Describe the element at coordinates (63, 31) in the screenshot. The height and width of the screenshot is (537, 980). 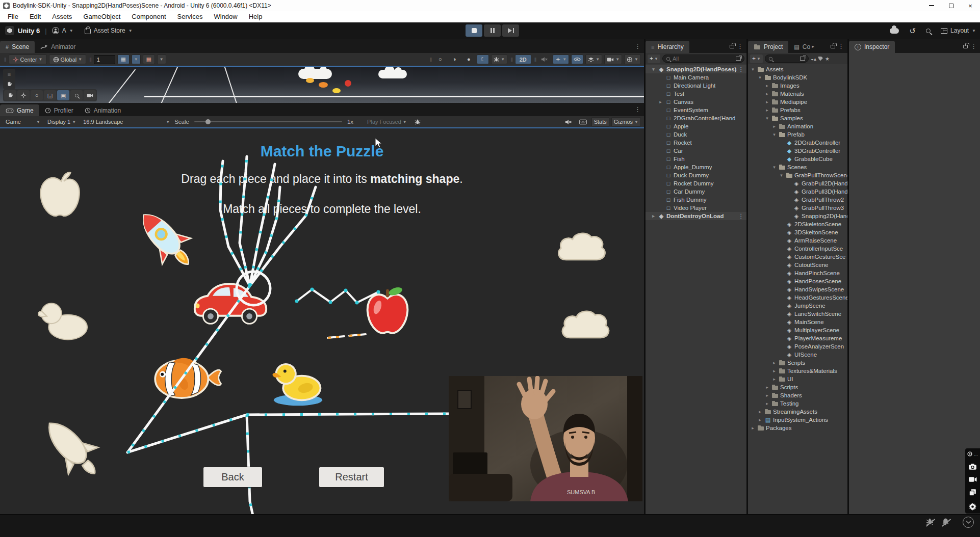
I see `account-dropdown: A ▼` at that location.